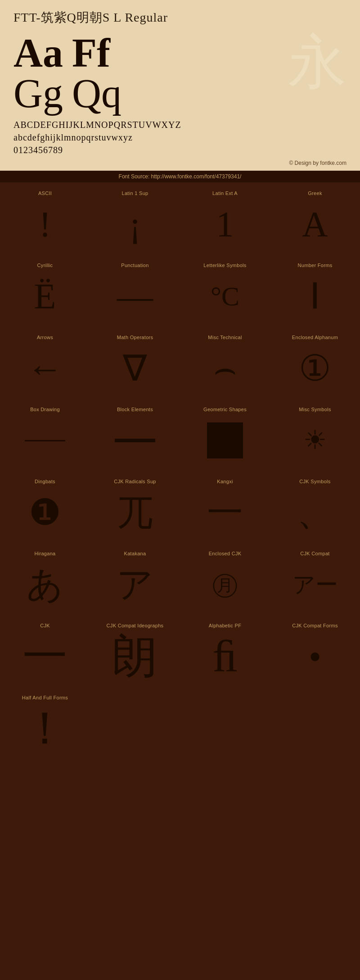 The height and width of the screenshot is (980, 360). Describe the element at coordinates (45, 585) in the screenshot. I see `glyph-char-hiragana: あ` at that location.